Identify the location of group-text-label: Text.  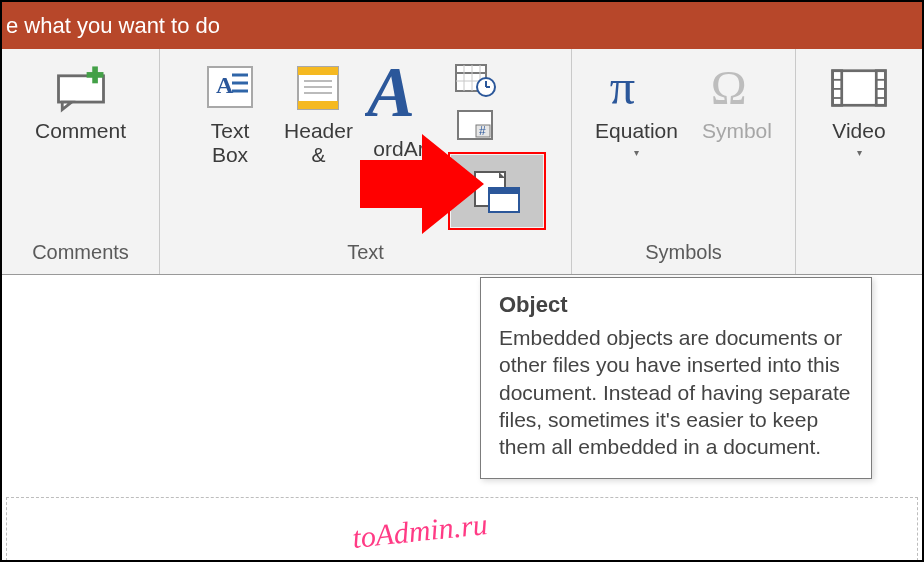
(366, 254).